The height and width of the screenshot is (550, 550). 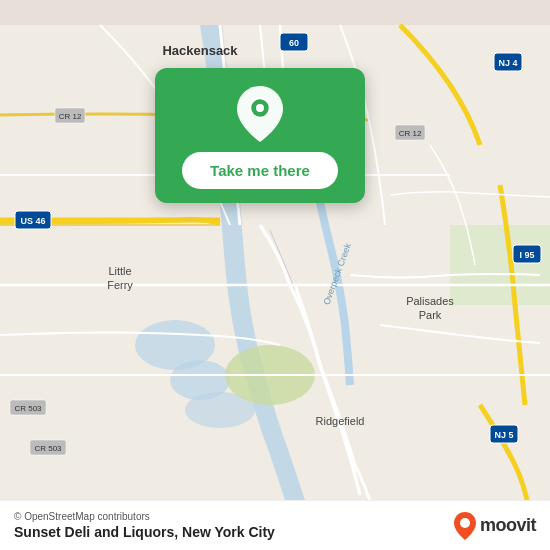 I want to click on moovit-logo: moovit, so click(x=495, y=526).